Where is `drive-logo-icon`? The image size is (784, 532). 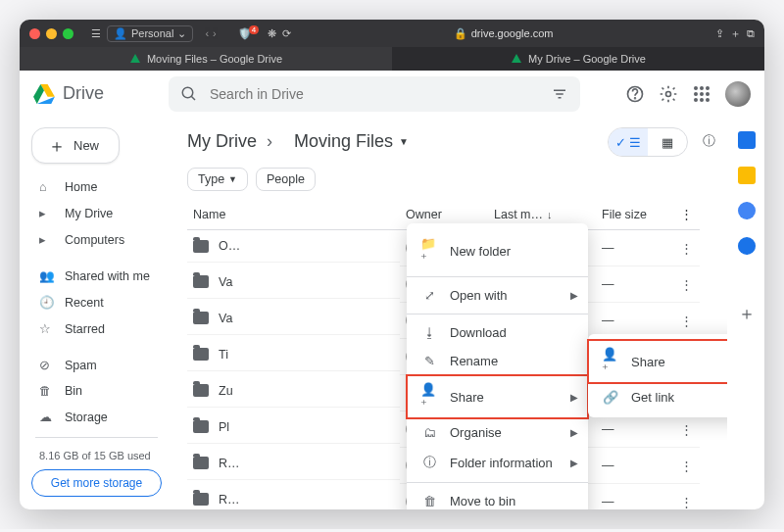
drive-logo-icon is located at coordinates (44, 94).